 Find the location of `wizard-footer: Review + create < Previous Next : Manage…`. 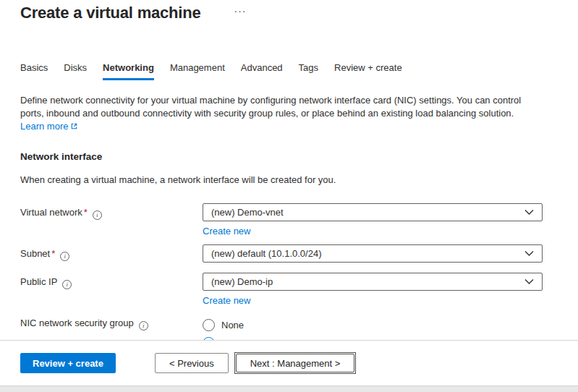

wizard-footer: Review + create < Previous Next : Manage… is located at coordinates (289, 363).